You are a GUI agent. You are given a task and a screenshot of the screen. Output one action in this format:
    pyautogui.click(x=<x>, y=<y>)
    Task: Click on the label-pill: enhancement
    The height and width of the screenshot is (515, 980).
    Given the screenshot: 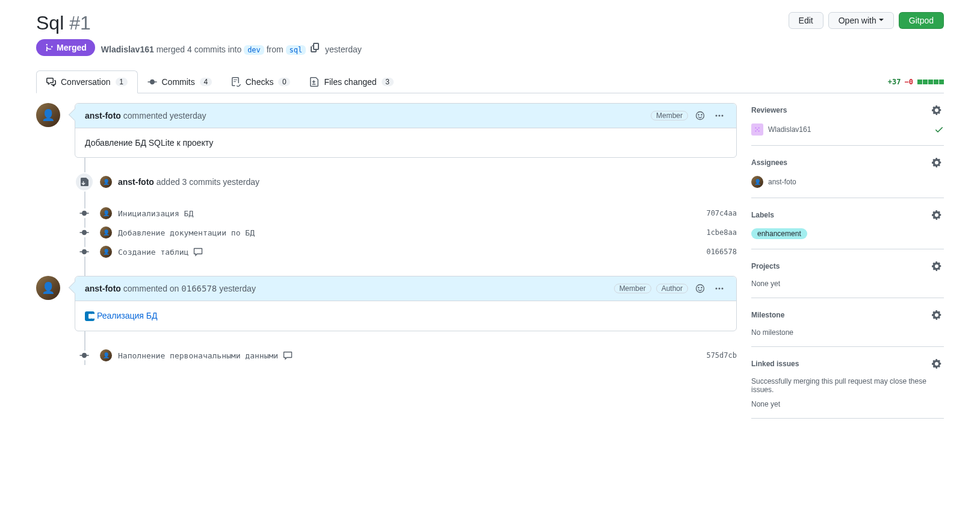 What is the action you would take?
    pyautogui.click(x=779, y=234)
    